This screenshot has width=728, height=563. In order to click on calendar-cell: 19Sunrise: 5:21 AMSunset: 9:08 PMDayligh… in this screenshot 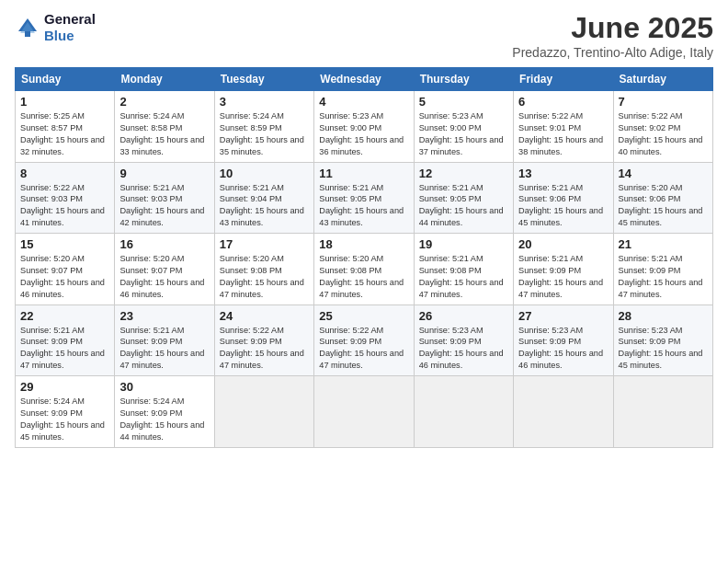, I will do `click(463, 270)`.